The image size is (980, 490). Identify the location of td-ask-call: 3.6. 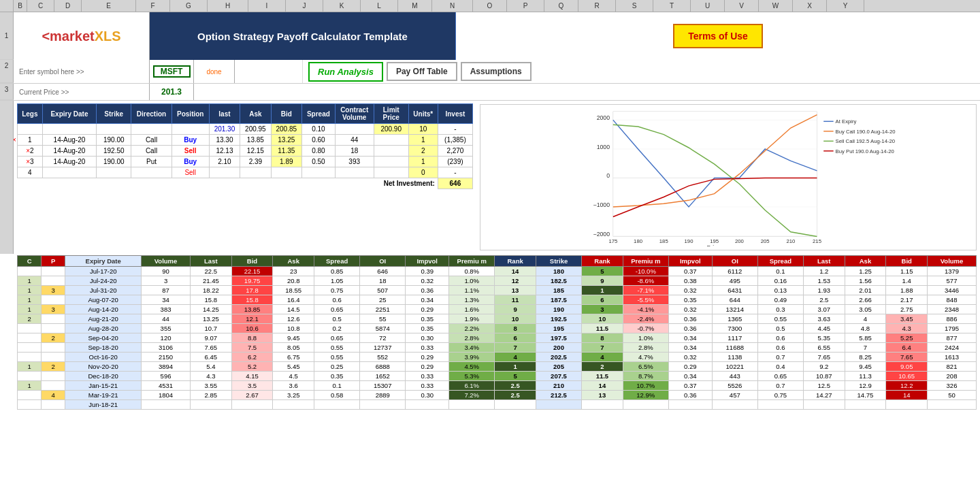
(294, 386).